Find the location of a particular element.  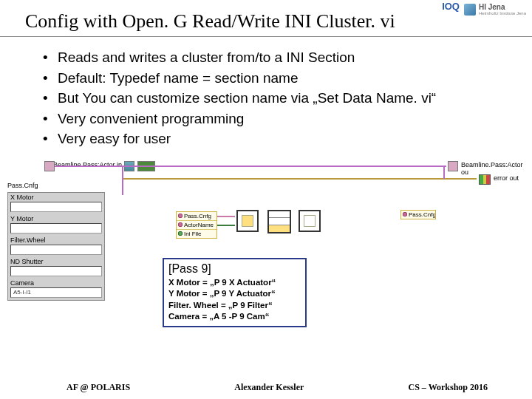

logo-mark-icon is located at coordinates (470, 10).